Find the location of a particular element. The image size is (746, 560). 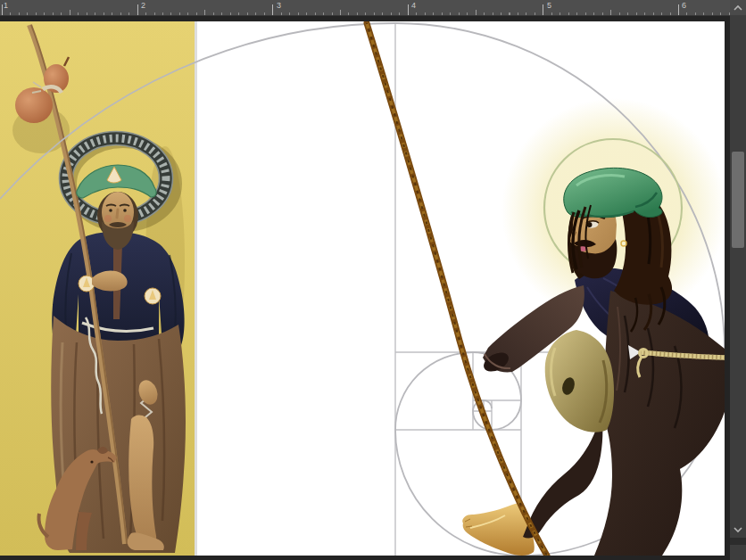

vertical-scrollbar is located at coordinates (738, 287).